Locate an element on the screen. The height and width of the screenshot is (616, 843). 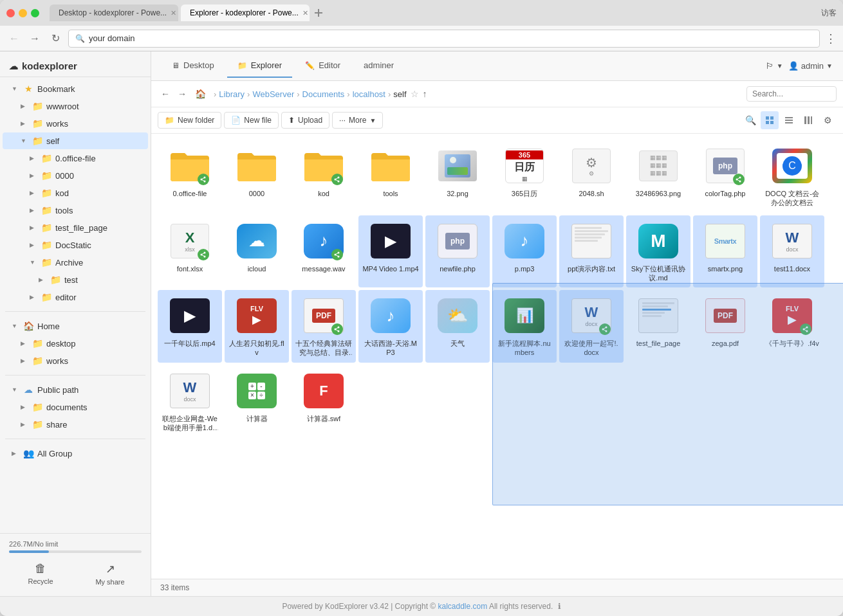
file-item-colortag: php colorTag.php is located at coordinates (725, 176).